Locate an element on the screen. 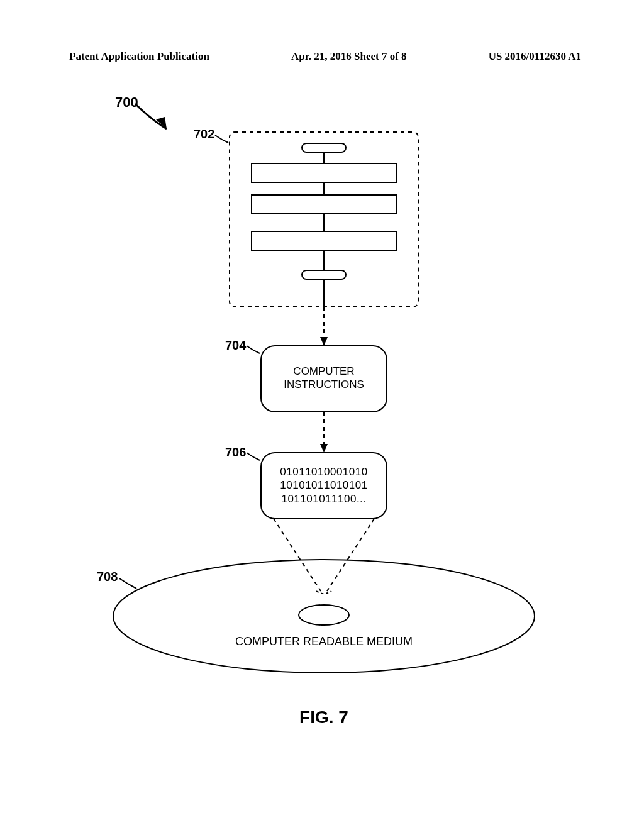  label-704: 704 is located at coordinates (235, 346).